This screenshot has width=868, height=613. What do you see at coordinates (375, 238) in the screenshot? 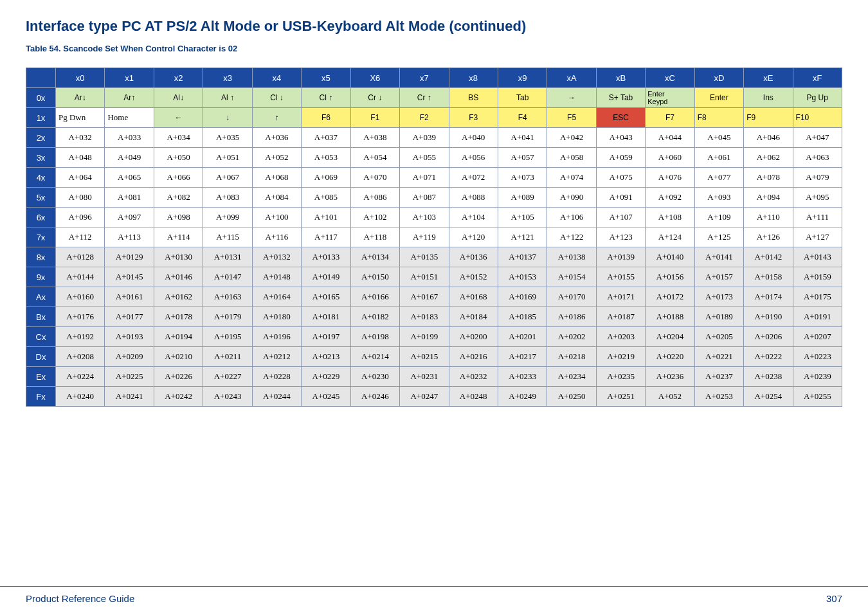
I see `table-cell: A+118` at bounding box center [375, 238].